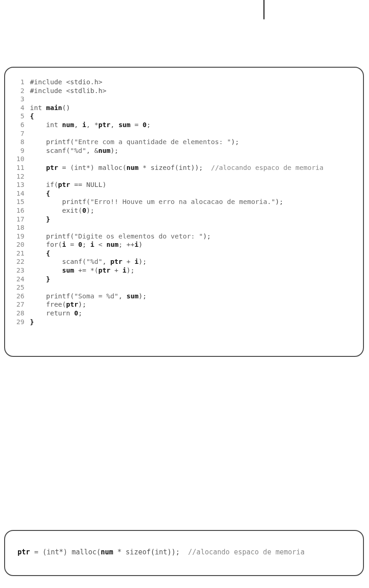 This screenshot has width=369, height=588. Describe the element at coordinates (22, 116) in the screenshot. I see `line-number: 5` at that location.